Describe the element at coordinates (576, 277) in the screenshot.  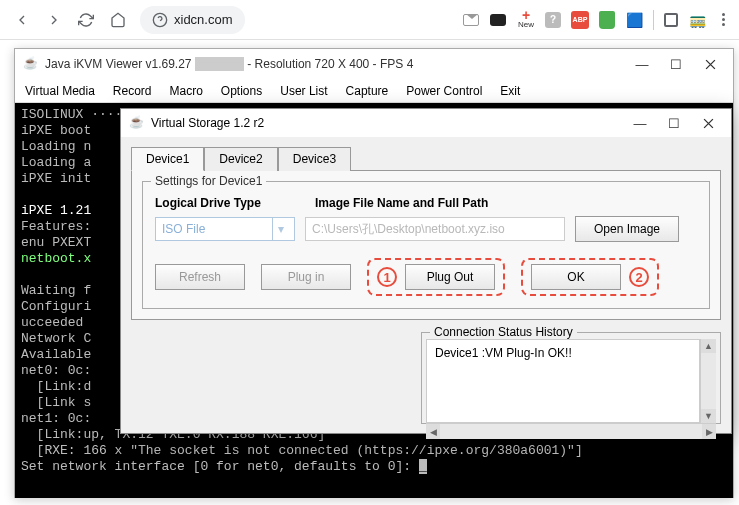
I see `ok-button: OK` at that location.